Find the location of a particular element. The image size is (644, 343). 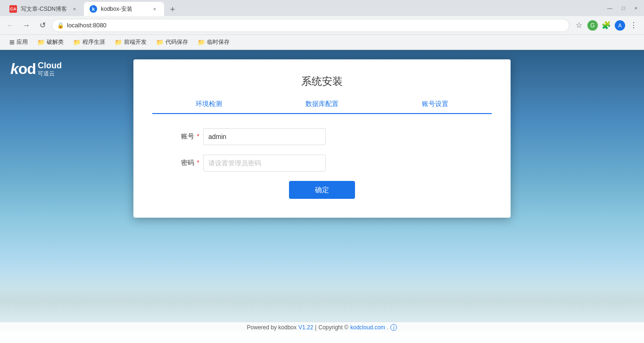

dialog-title: 系统安装 is located at coordinates (322, 82).